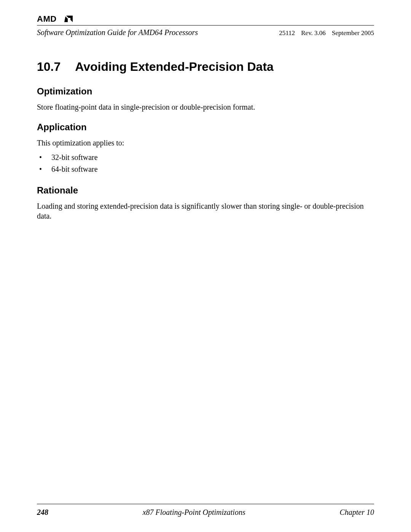 The width and height of the screenshot is (411, 532). I want to click on rationale-text: Loading and storing extended-precision d…, so click(206, 211).